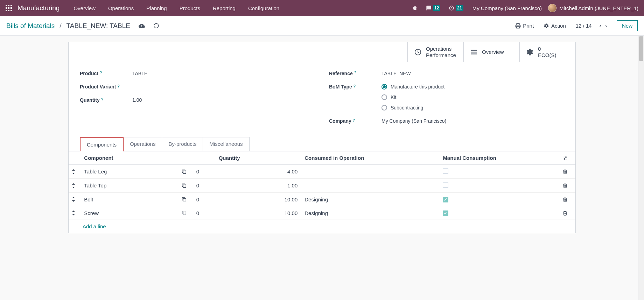  Describe the element at coordinates (606, 26) in the screenshot. I see `pager-next: ›` at that location.